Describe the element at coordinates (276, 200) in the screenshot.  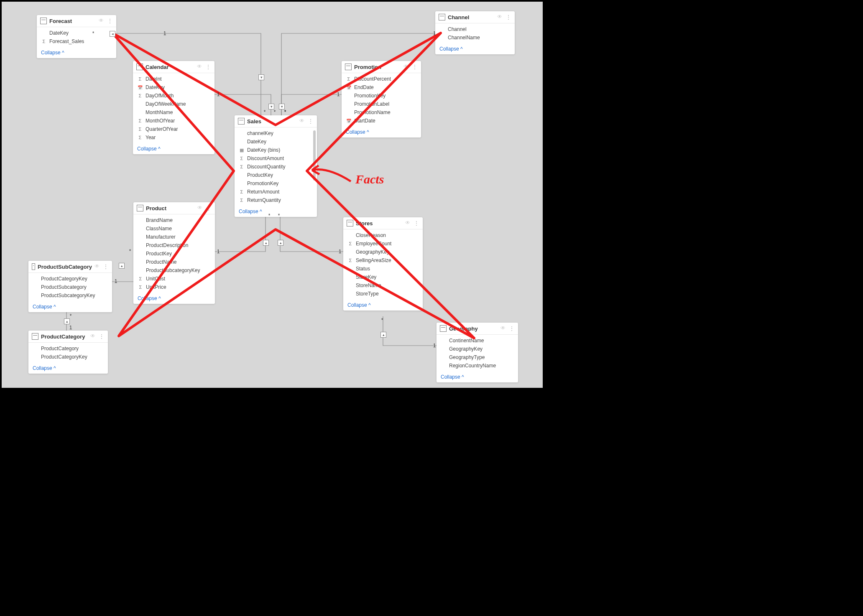
I see `field-row: ReturnQuantity` at that location.